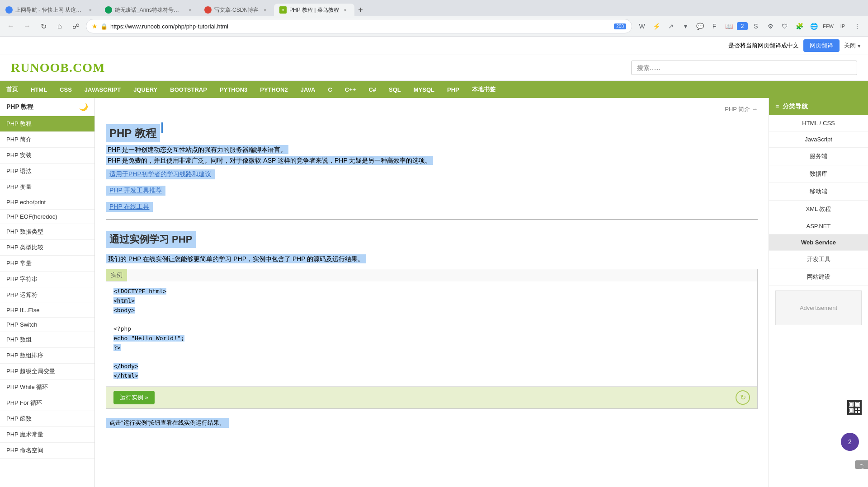 This screenshot has height=487, width=868. What do you see at coordinates (656, 26) in the screenshot?
I see `lightning-icon: ⚡` at bounding box center [656, 26].